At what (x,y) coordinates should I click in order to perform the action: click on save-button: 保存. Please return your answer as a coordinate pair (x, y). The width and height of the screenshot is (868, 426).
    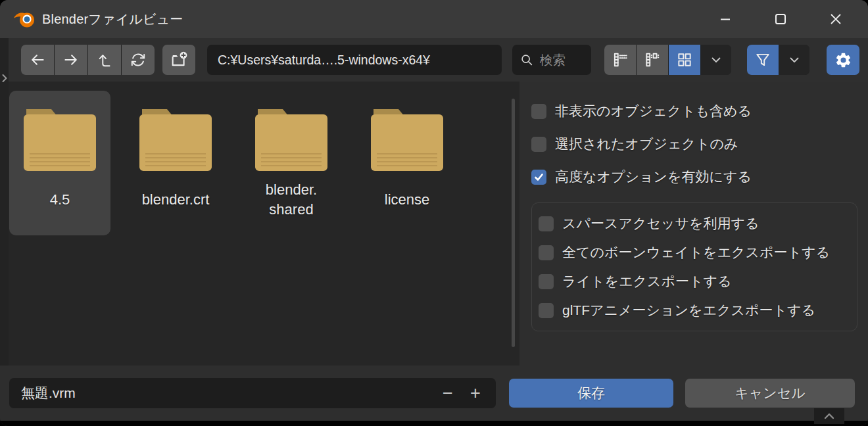
    Looking at the image, I should click on (591, 393).